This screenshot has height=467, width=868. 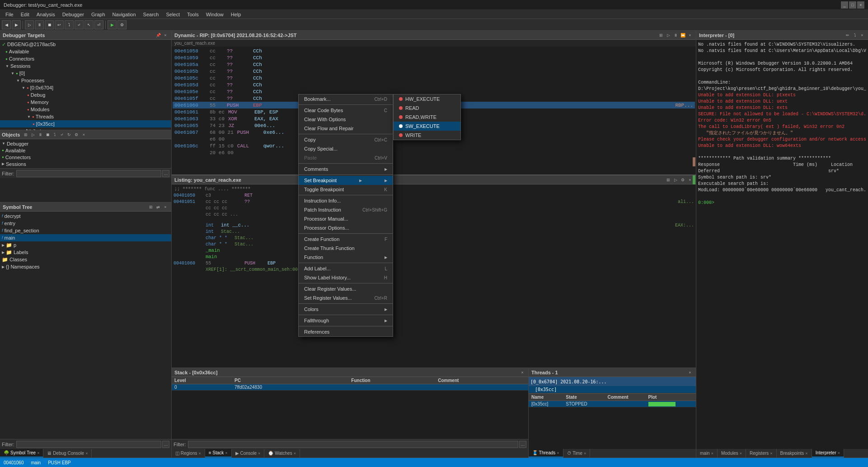 I want to click on tab-time-close: ×, so click(x=585, y=453).